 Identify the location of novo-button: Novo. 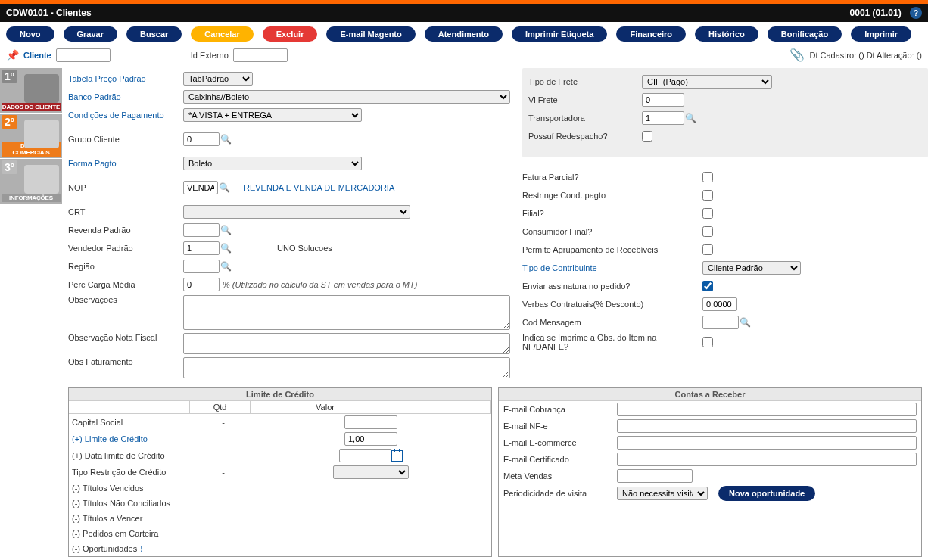
(30, 34).